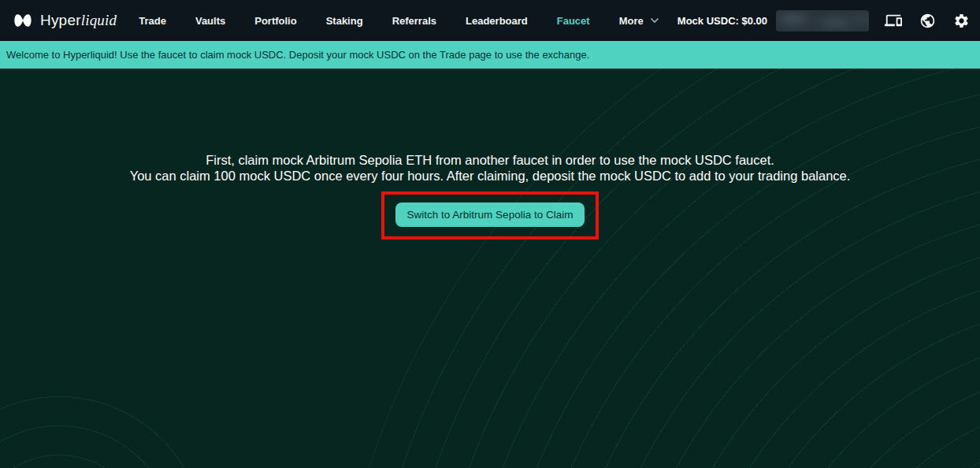 Image resolution: width=980 pixels, height=468 pixels. I want to click on globe-icon, so click(928, 20).